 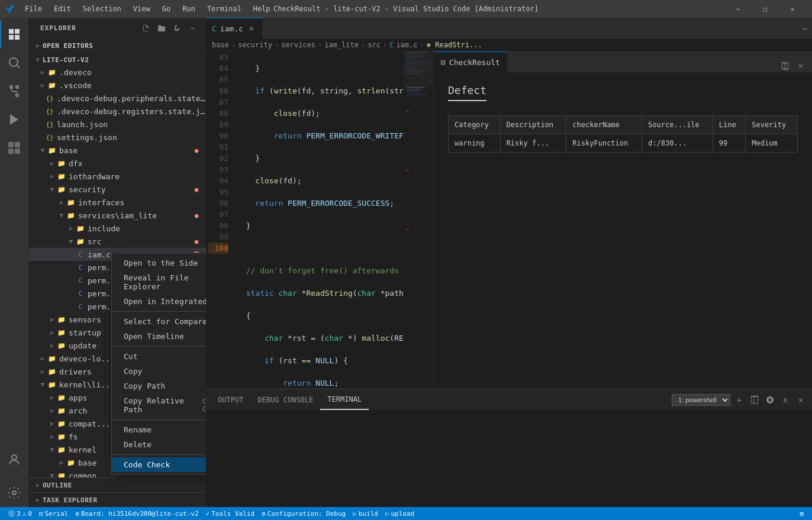 I want to click on tree-item-debug-registers: {} .deveco-debug.registers.state.json, so click(x=117, y=111).